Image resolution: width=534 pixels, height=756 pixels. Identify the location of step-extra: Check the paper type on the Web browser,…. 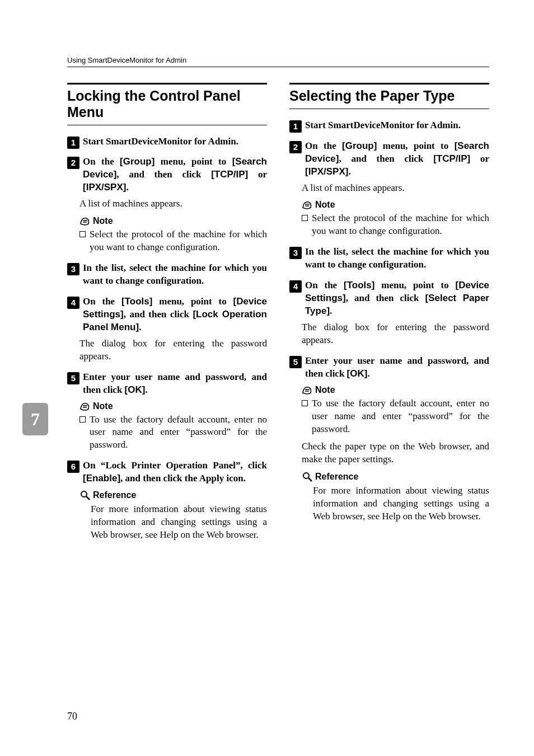
(395, 453).